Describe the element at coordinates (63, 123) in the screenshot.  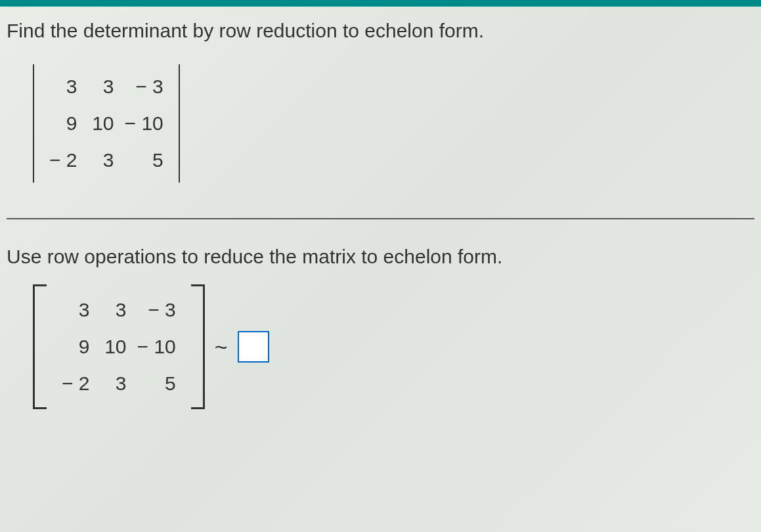
I see `det-cell: 9` at that location.